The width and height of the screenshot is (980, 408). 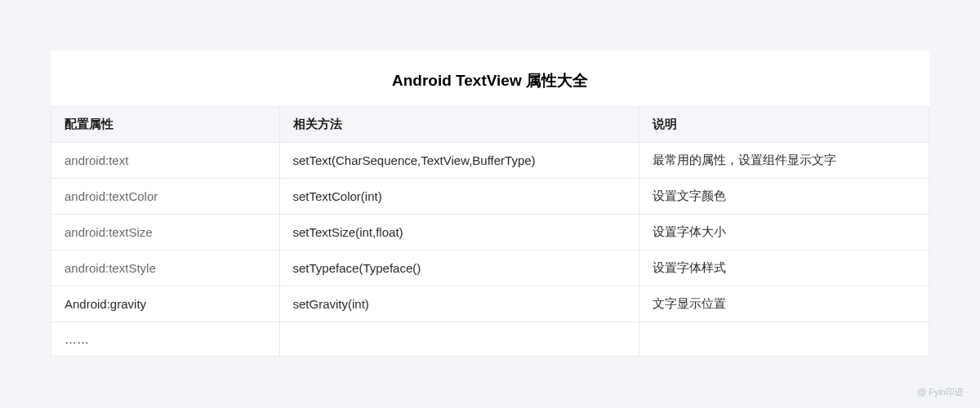 I want to click on watermark: @ Fyin印迹, so click(x=941, y=392).